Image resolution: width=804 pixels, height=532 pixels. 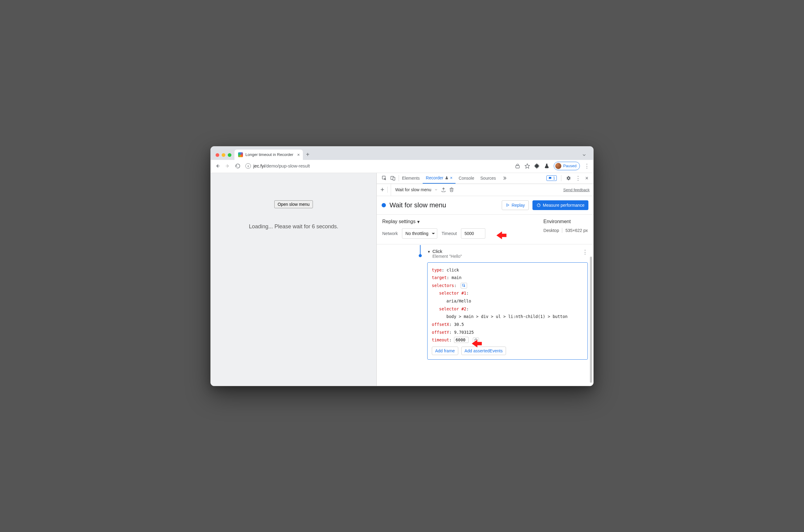 What do you see at coordinates (447, 251) in the screenshot?
I see `step-title: Click` at bounding box center [447, 251].